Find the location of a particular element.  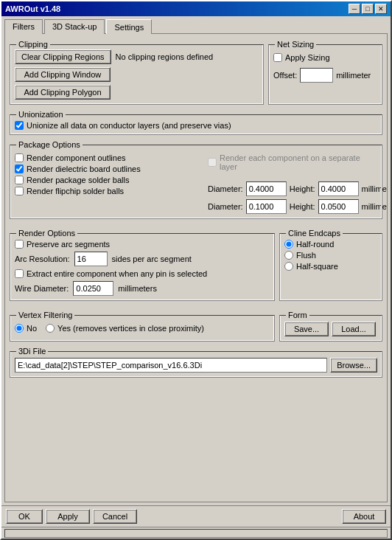

render-flipchip-solder-checkbox is located at coordinates (19, 191).